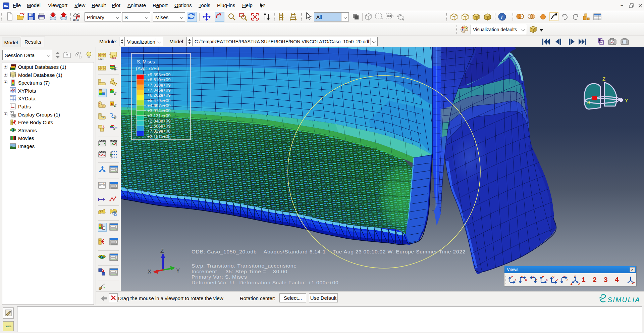 This screenshot has height=333, width=644. What do you see at coordinates (159, 115) in the screenshot?
I see `svg-text: +3.131e+09` at bounding box center [159, 115].